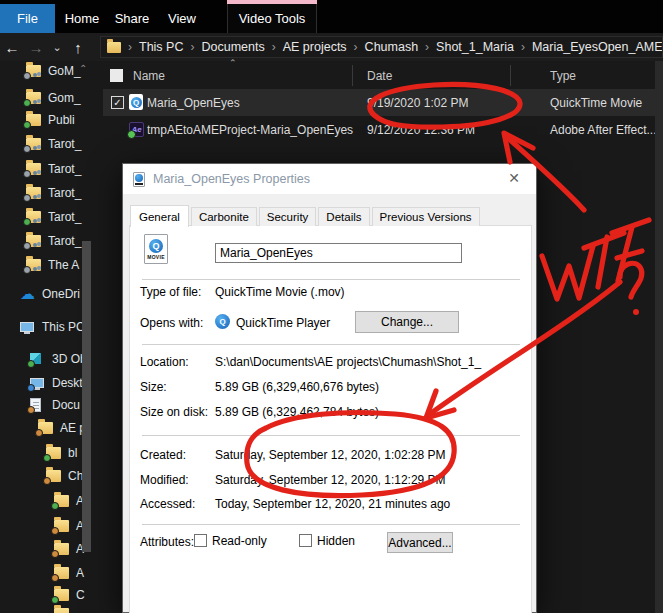  What do you see at coordinates (170, 292) in the screenshot?
I see `type-of-file-label: Type of file:` at bounding box center [170, 292].